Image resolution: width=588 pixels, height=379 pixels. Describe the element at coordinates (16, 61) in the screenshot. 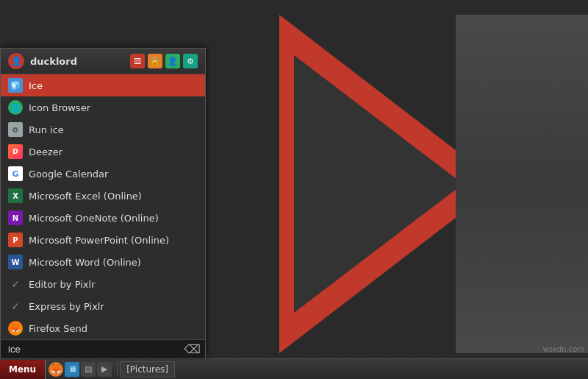

I see `avatar-icon: 👤` at that location.